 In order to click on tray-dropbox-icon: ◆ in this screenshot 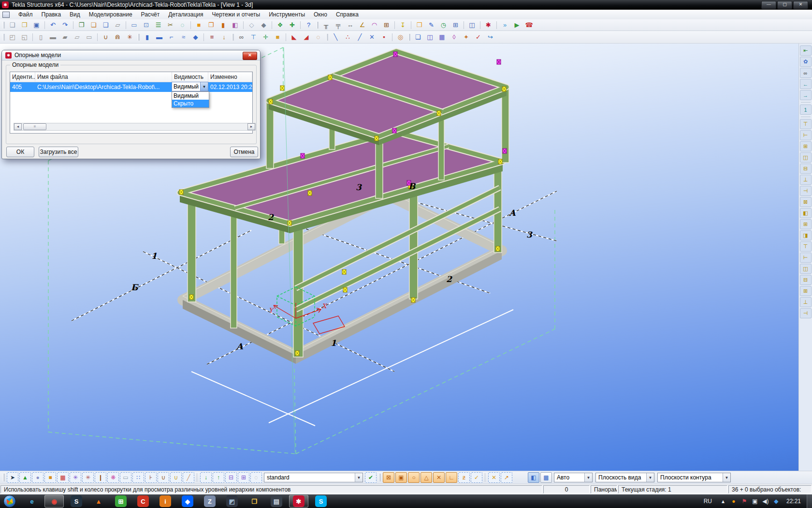, I will do `click(776, 501)`.